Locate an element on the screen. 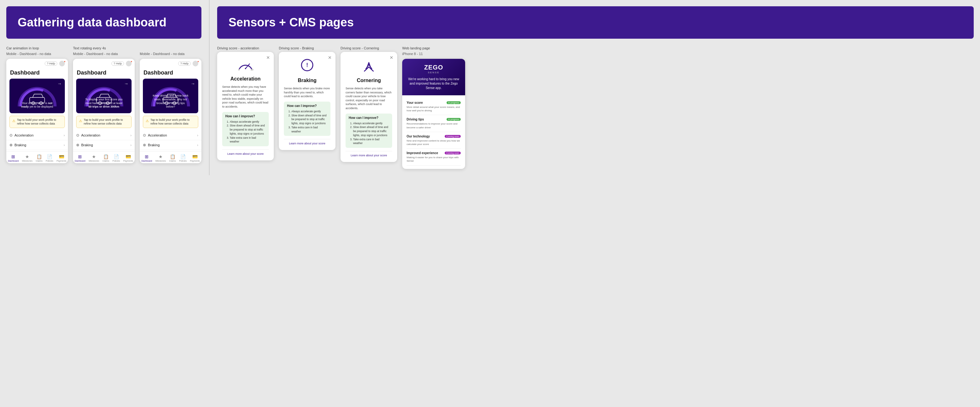  phone-3-title: Dashboard is located at coordinates (170, 73).